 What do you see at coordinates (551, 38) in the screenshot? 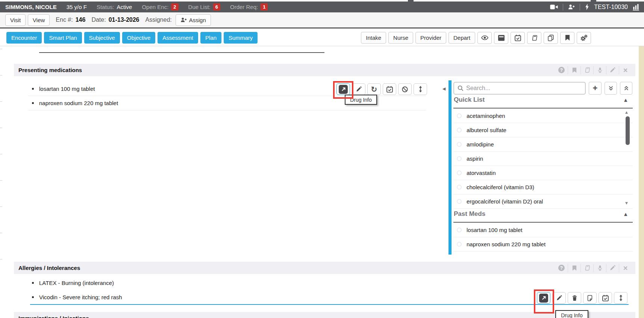
I see `copy-documents-button` at bounding box center [551, 38].